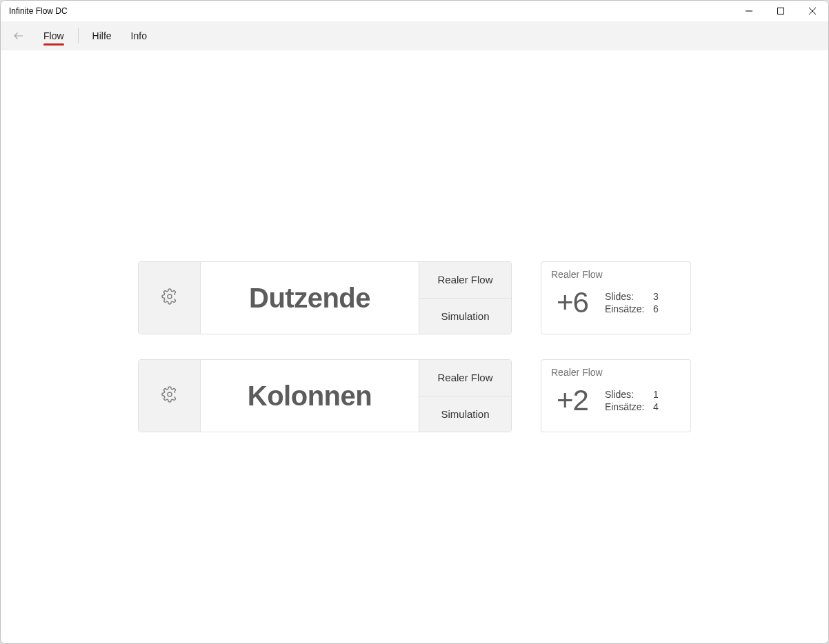 The width and height of the screenshot is (829, 644). I want to click on card-title-dutzende: Realer Flow, so click(616, 274).